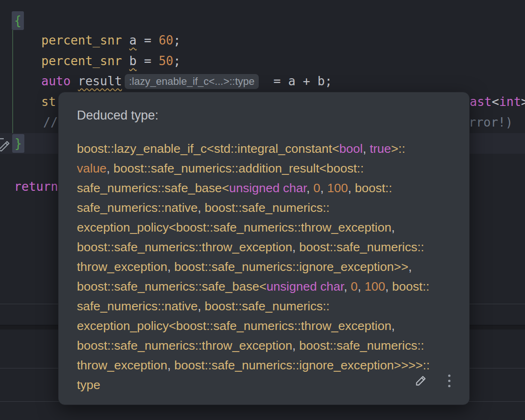  I want to click on popup-title: Deduced type:, so click(118, 115).